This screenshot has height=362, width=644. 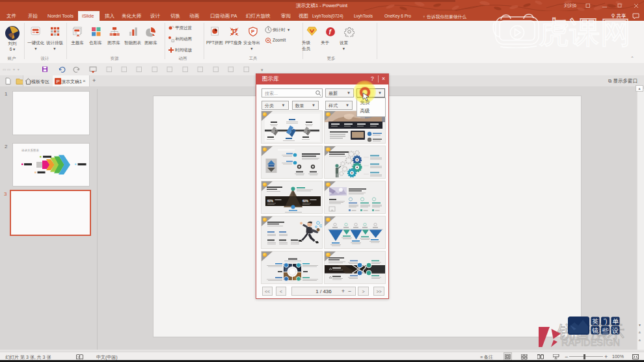 I want to click on svg-text: 设, so click(x=615, y=330).